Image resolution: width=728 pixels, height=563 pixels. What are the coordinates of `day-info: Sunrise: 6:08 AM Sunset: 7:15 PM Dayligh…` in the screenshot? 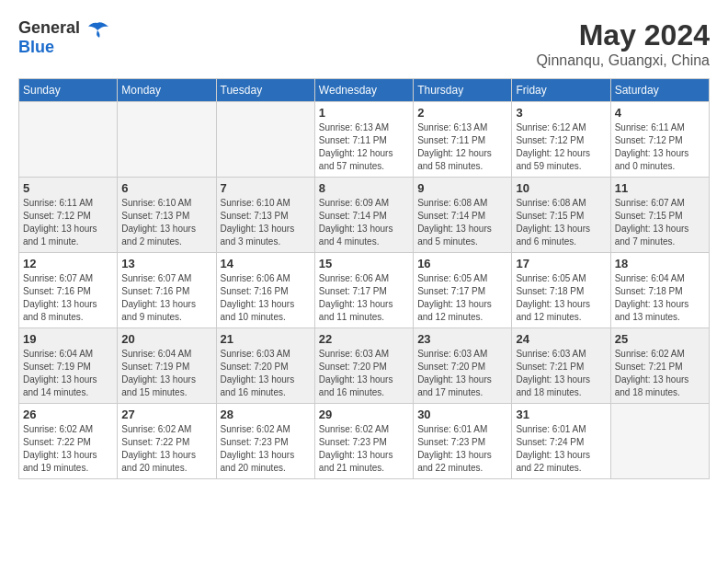 It's located at (561, 223).